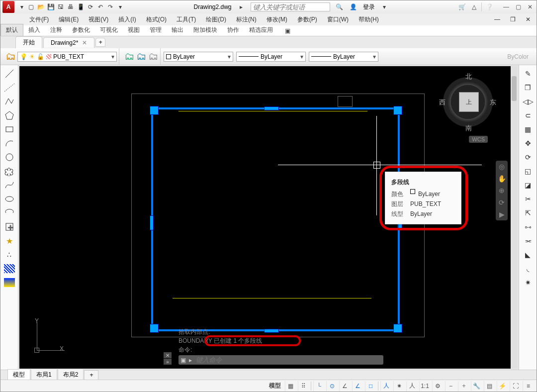 This screenshot has width=537, height=392. What do you see at coordinates (9, 115) in the screenshot?
I see `polygon-tool` at bounding box center [9, 115].